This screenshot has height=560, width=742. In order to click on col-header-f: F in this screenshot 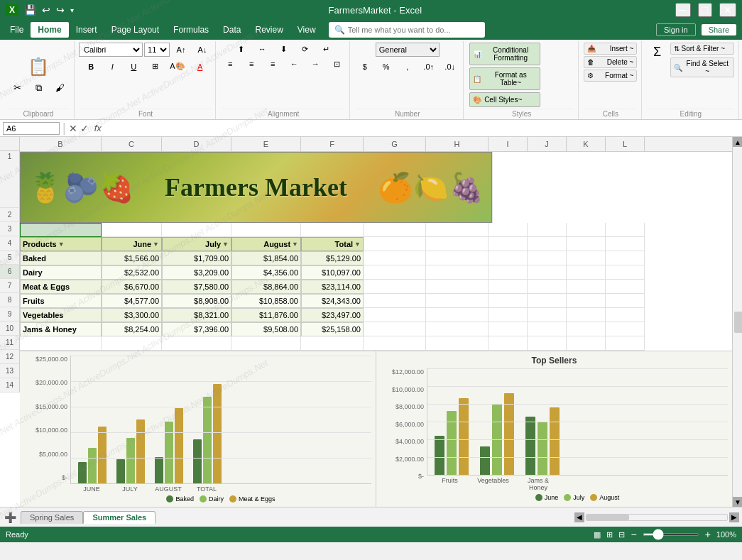, I will do `click(332, 144)`.